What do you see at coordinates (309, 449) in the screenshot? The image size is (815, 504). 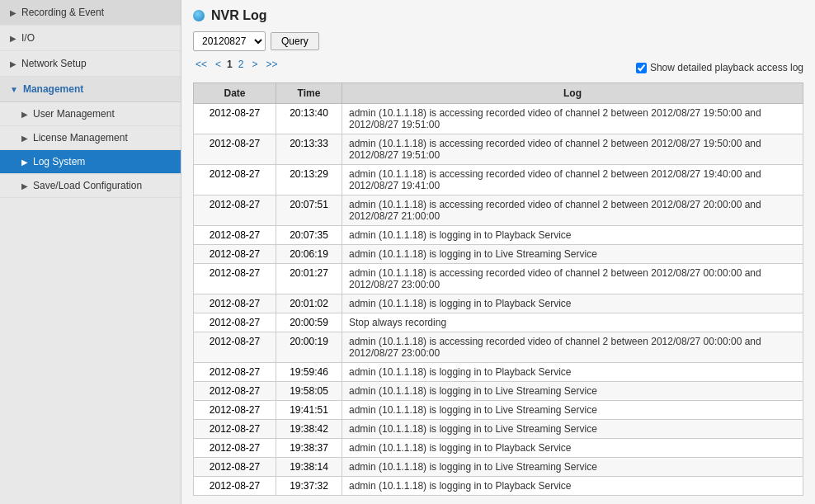 I see `cell-time: 19:38:37` at bounding box center [309, 449].